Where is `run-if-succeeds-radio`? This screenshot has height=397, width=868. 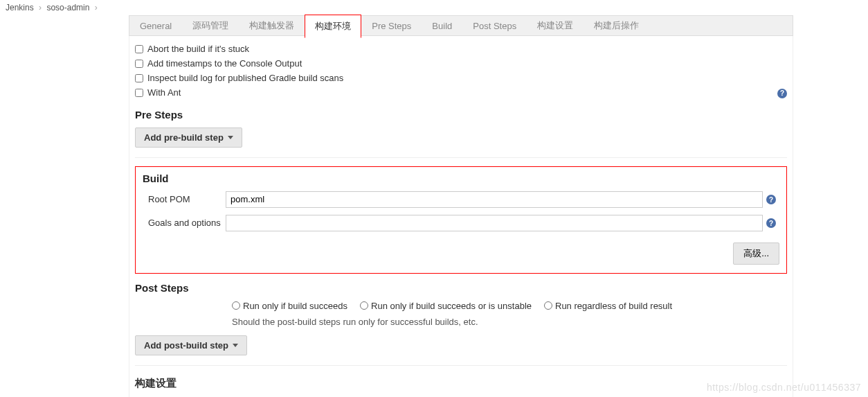
run-if-succeeds-radio is located at coordinates (236, 306).